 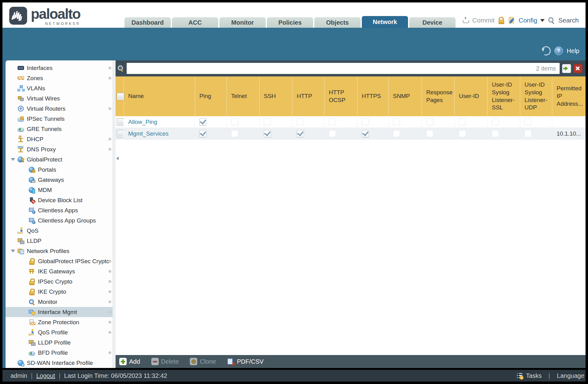 What do you see at coordinates (371, 96) in the screenshot?
I see `col-label: HTTPS` at bounding box center [371, 96].